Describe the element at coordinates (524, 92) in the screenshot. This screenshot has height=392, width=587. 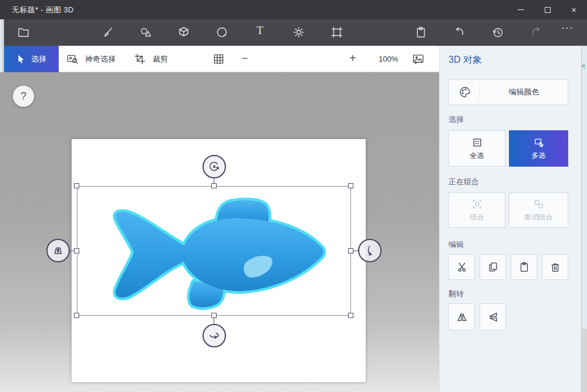
I see `edit-colors-label: 编辑颜色` at that location.